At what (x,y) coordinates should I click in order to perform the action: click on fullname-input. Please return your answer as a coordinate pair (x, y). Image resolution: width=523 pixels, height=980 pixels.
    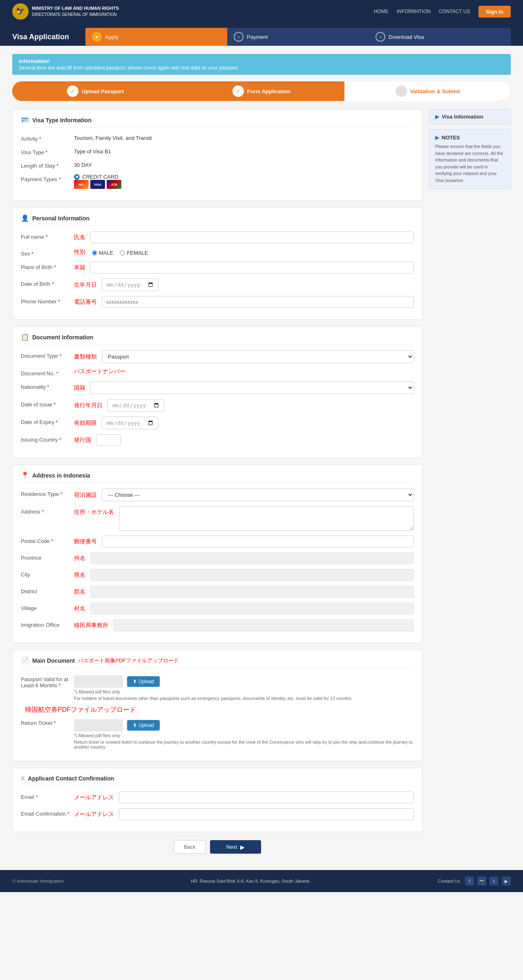
    Looking at the image, I should click on (252, 237).